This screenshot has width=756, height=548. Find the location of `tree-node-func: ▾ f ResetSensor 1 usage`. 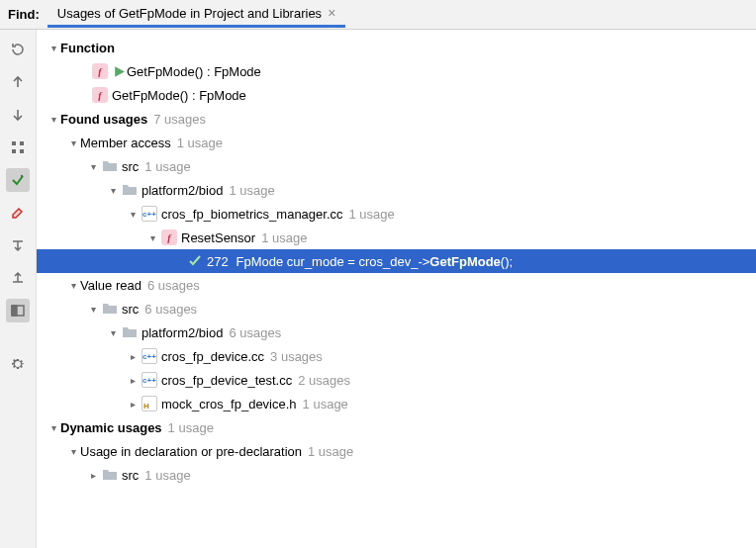

tree-node-func: ▾ f ResetSensor 1 usage is located at coordinates (396, 237).